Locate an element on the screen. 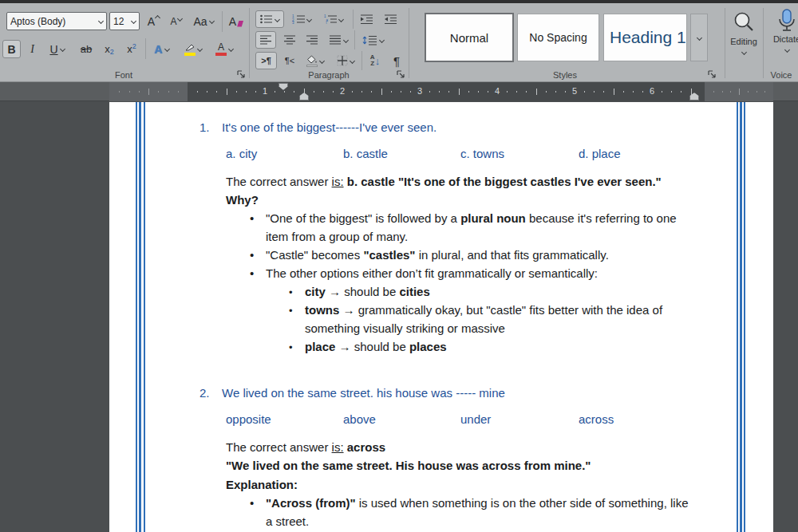  ruler-number: 3 is located at coordinates (420, 91).